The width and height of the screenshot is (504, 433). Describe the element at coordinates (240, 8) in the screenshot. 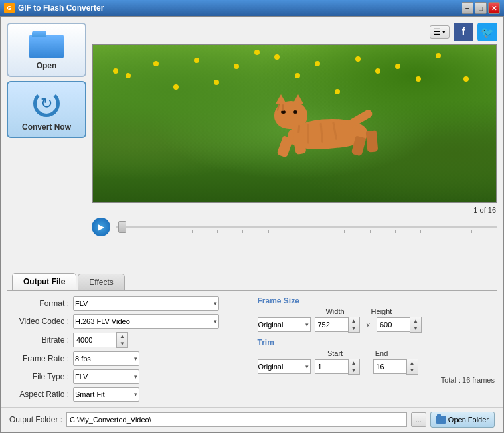

I see `window-title: GIF to Flash Converter` at that location.